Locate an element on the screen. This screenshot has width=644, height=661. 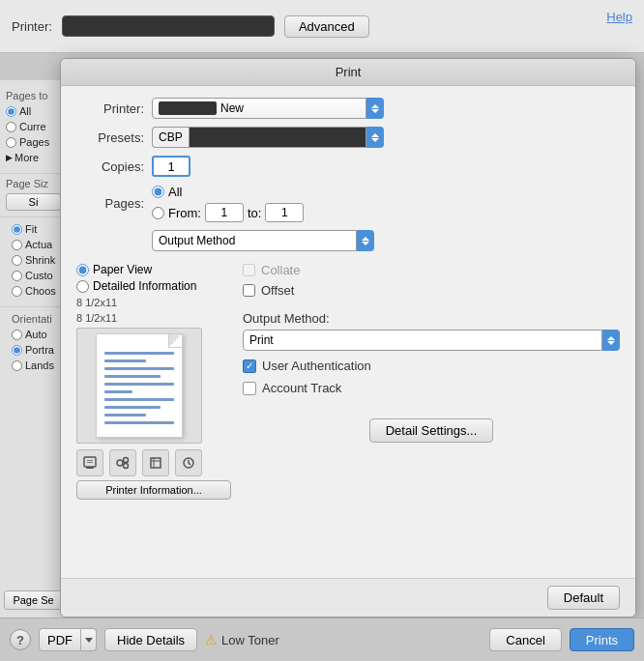
bottom-toolbar: ? PDF Hide Details ⚠ Low Toner Cancel Pr… is located at coordinates (322, 640).